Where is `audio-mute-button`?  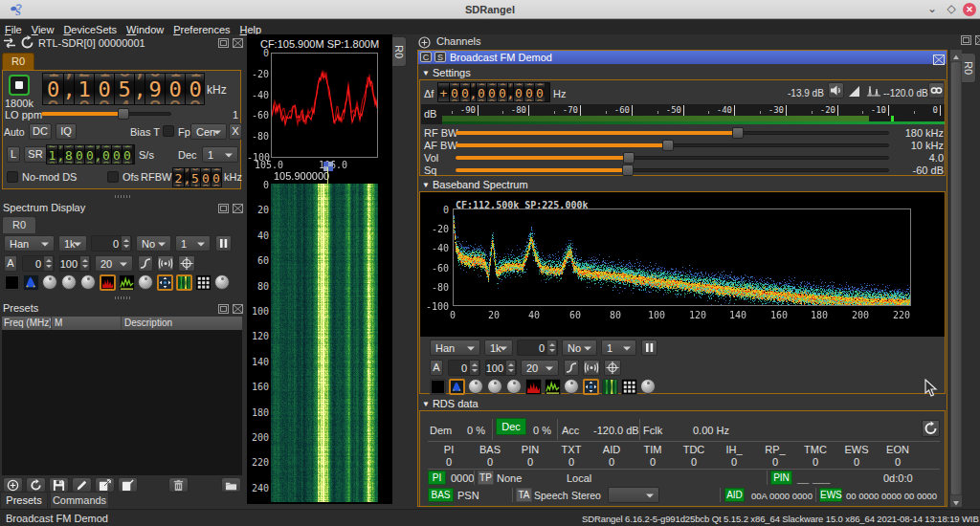
audio-mute-button is located at coordinates (836, 90).